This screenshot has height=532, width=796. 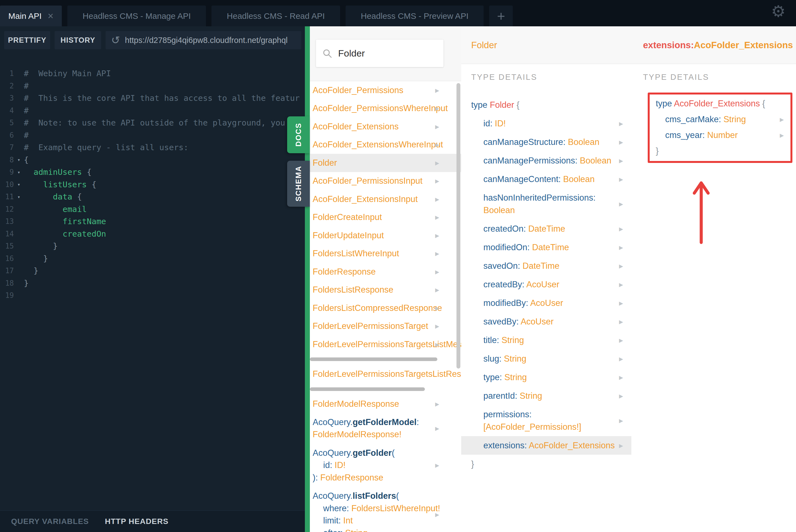 What do you see at coordinates (546, 45) in the screenshot?
I see `folder-panel-title: Folder` at bounding box center [546, 45].